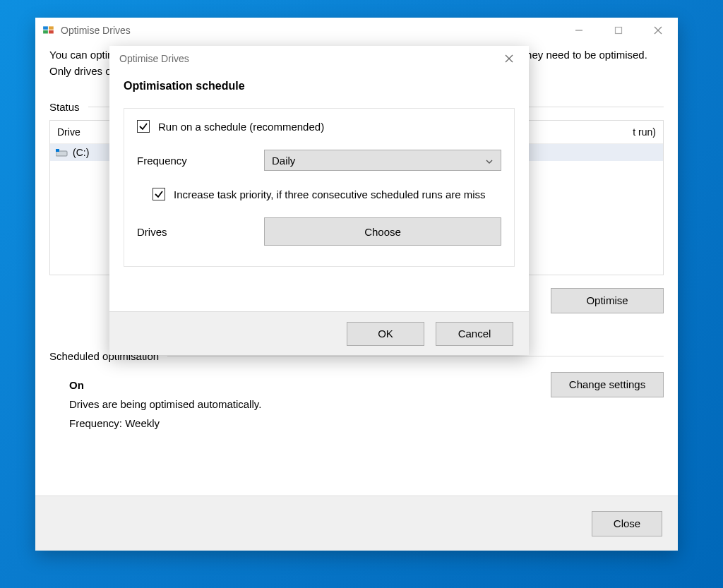 This screenshot has height=588, width=723. I want to click on optimise-button: Optimise, so click(607, 301).